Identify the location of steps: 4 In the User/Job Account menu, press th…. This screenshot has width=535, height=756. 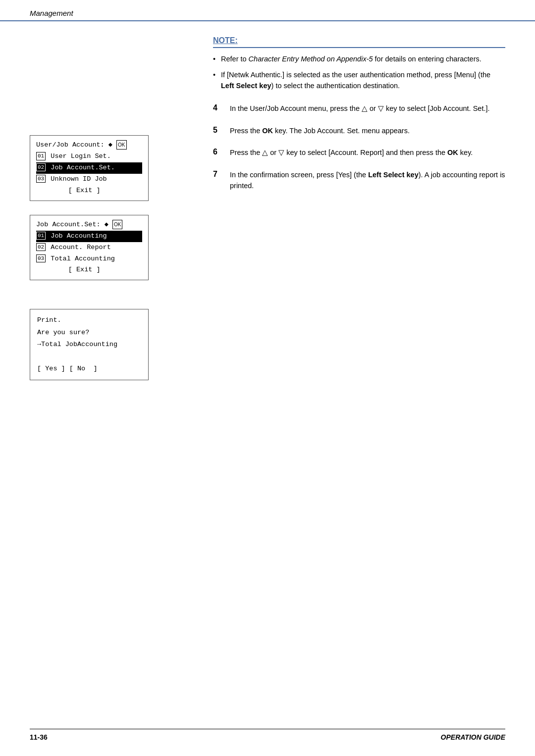
(359, 147).